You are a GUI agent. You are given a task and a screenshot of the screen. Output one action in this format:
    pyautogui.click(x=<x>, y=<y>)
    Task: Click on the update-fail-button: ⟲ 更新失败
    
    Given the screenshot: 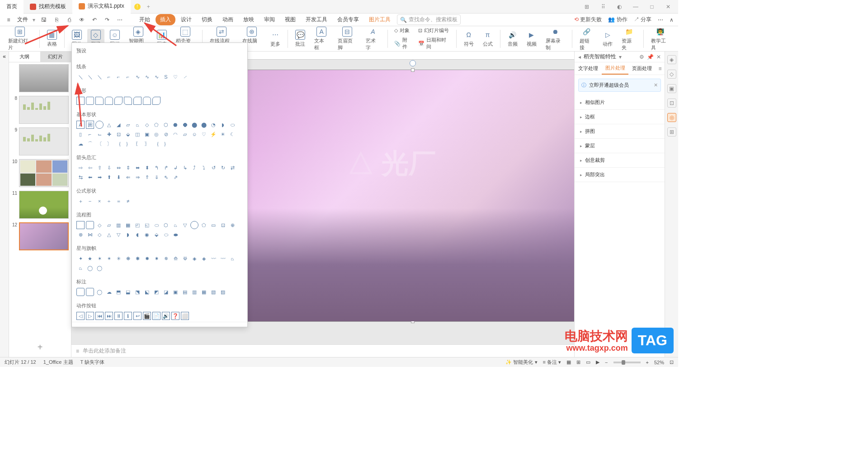 What is the action you would take?
    pyautogui.click(x=588, y=20)
    